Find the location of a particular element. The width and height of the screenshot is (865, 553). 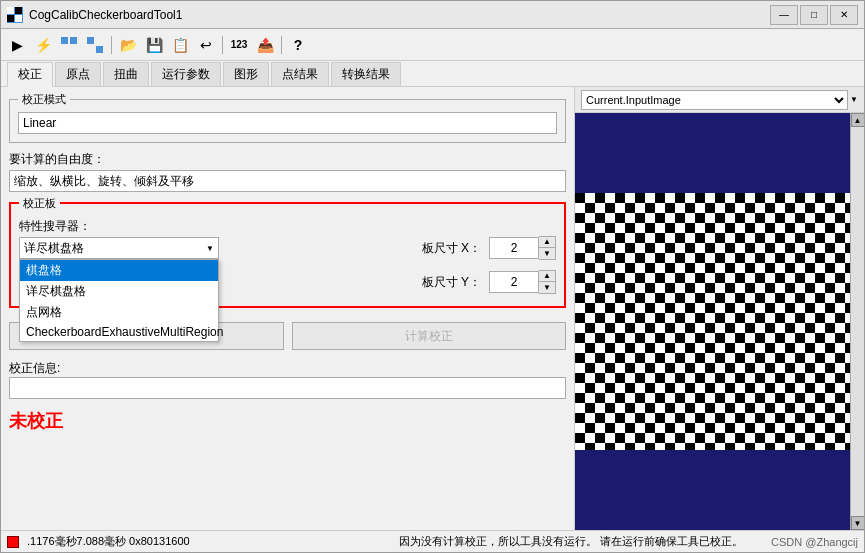

dof-select: 缩放、纵横比、旋转、倾斜及平移 is located at coordinates (288, 181).